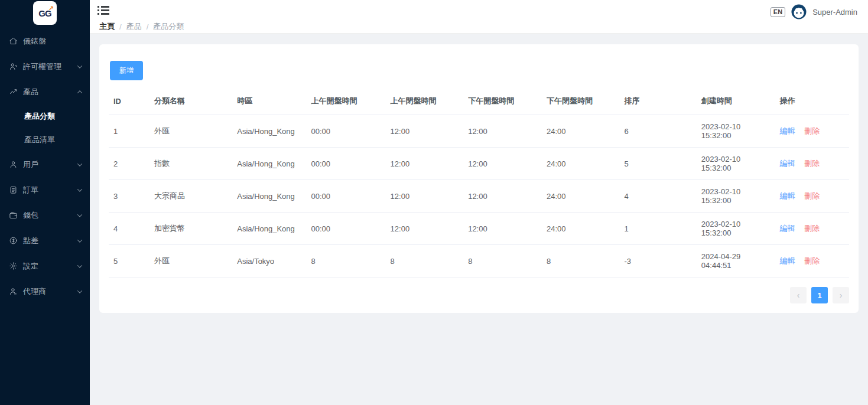 This screenshot has width=868, height=405. What do you see at coordinates (34, 41) in the screenshot?
I see `sidebar-item-label: 儀錶盤` at bounding box center [34, 41].